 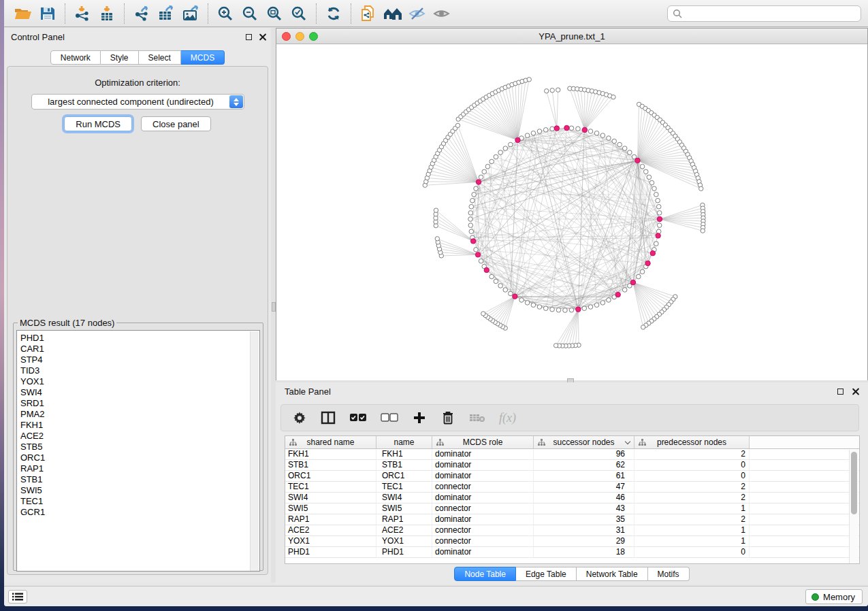 What do you see at coordinates (854, 506) in the screenshot?
I see `table-scrollbar` at bounding box center [854, 506].